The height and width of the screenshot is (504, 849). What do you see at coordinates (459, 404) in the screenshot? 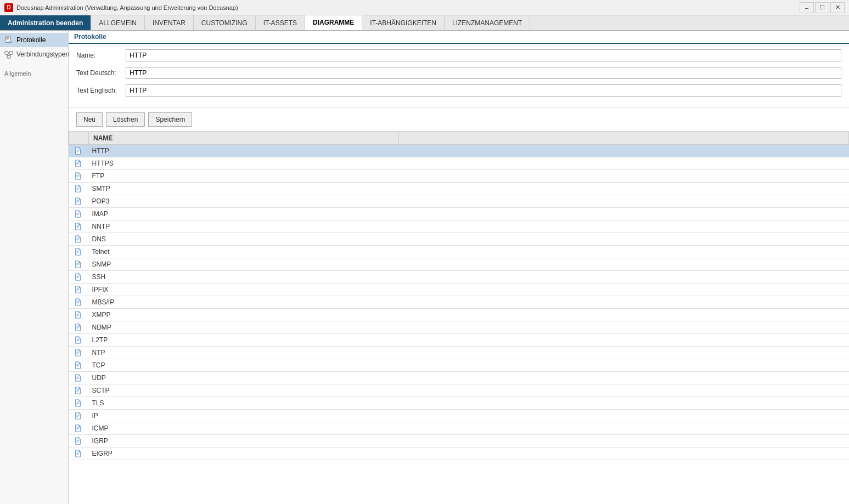
I see `table-row: TLS` at bounding box center [459, 404].